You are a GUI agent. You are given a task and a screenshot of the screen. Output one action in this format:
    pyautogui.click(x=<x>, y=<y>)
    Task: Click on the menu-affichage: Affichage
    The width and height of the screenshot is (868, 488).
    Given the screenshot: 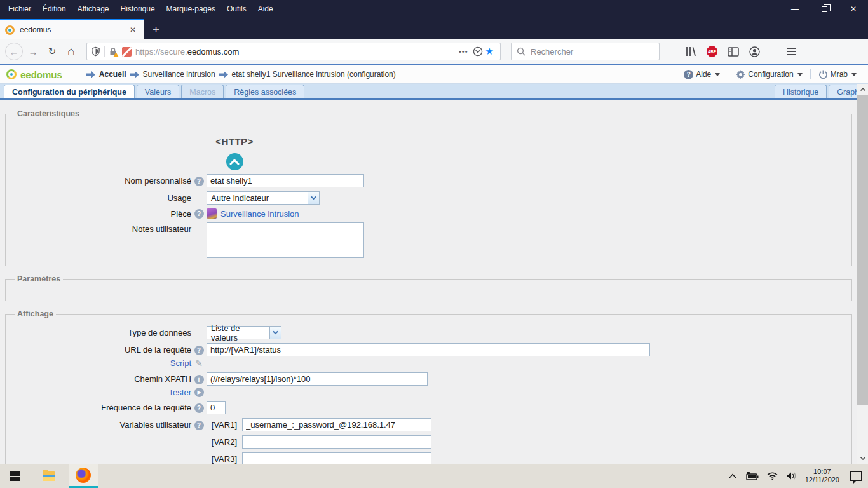 What is the action you would take?
    pyautogui.click(x=93, y=9)
    